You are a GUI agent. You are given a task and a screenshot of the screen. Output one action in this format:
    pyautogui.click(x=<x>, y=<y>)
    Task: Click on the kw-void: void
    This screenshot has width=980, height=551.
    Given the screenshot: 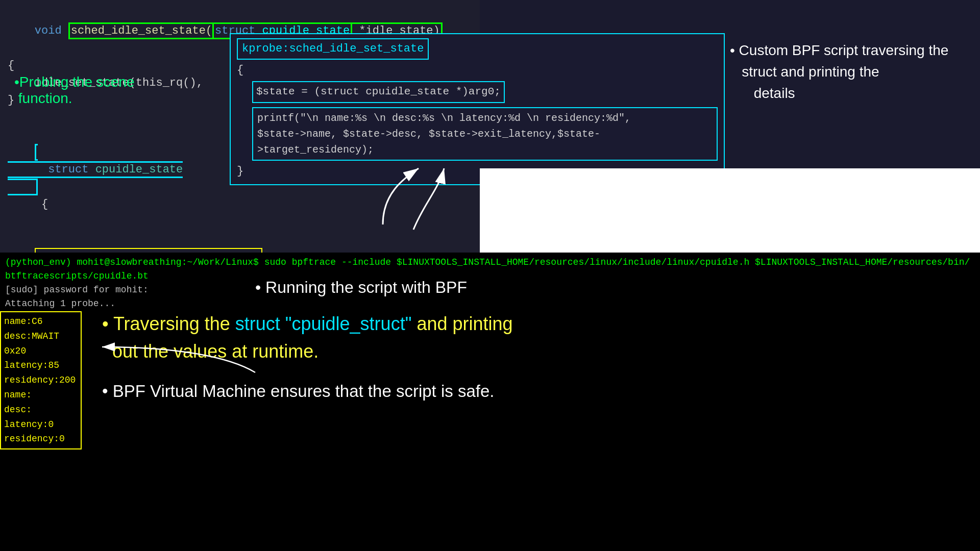 What is the action you would take?
    pyautogui.click(x=52, y=31)
    